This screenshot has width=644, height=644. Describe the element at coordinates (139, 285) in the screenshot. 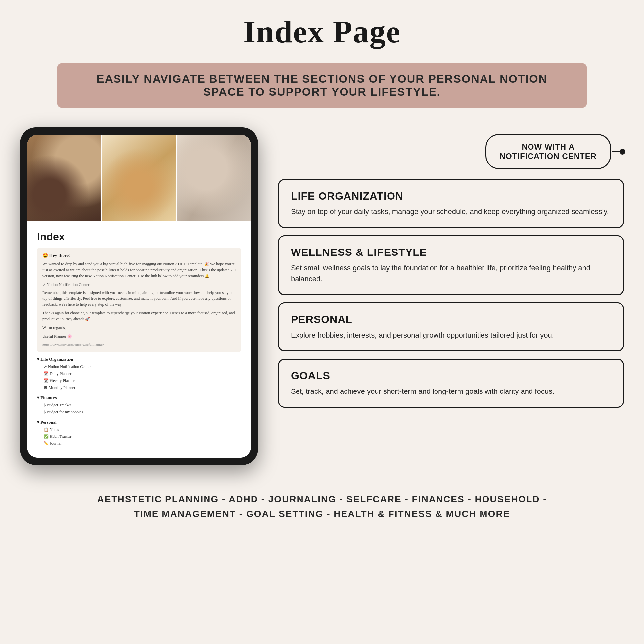

I see `notification-link: ↗ Notion Notification Center` at that location.